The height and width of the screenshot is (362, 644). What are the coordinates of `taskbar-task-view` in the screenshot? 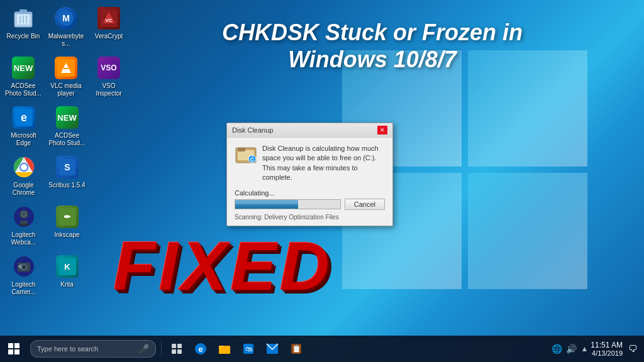 It's located at (177, 349).